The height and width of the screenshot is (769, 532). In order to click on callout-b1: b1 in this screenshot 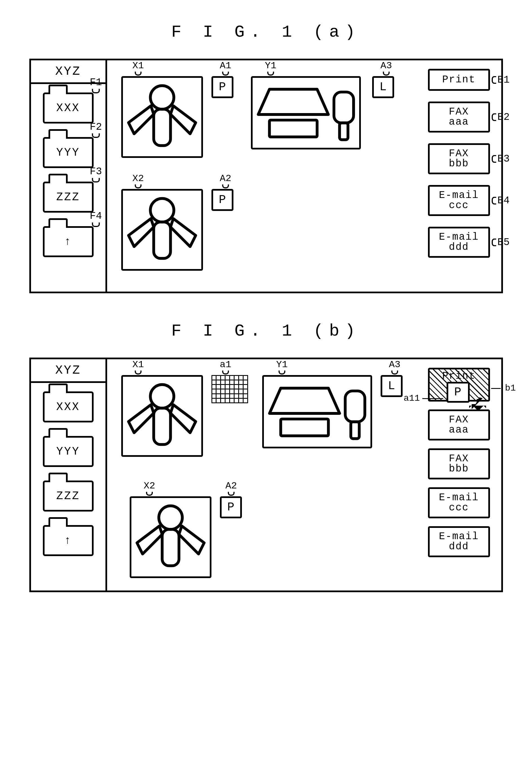, I will do `click(510, 388)`.